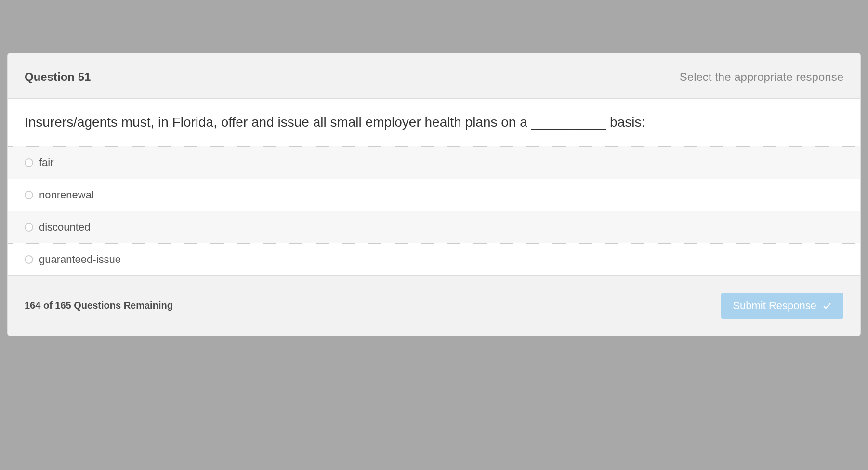  What do you see at coordinates (65, 227) in the screenshot?
I see `option-label: discounted` at bounding box center [65, 227].